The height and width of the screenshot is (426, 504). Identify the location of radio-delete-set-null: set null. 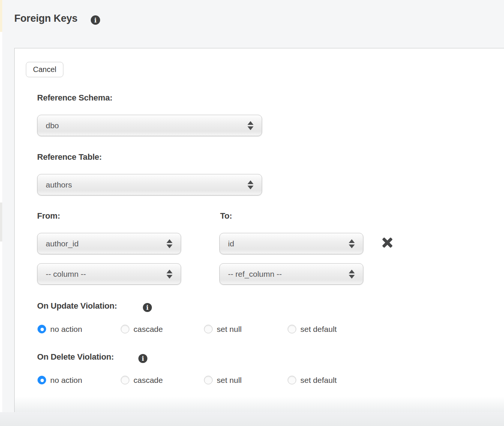
(223, 380).